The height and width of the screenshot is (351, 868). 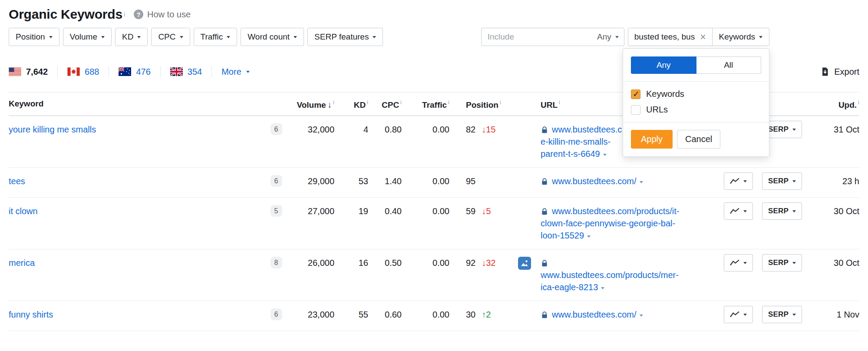 I want to click on country-us: 7,642, so click(x=33, y=72).